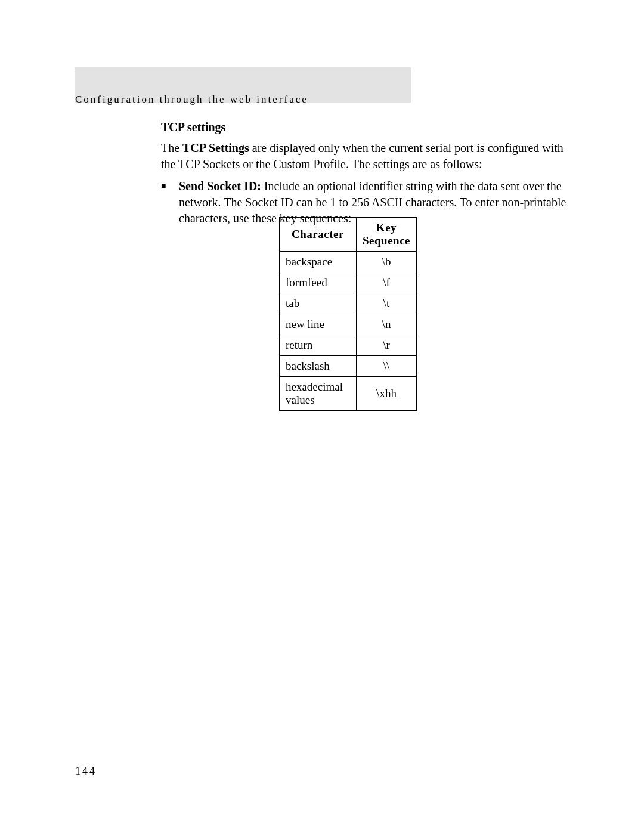 The height and width of the screenshot is (833, 644). Describe the element at coordinates (386, 283) in the screenshot. I see `cell-sequence: \f` at that location.